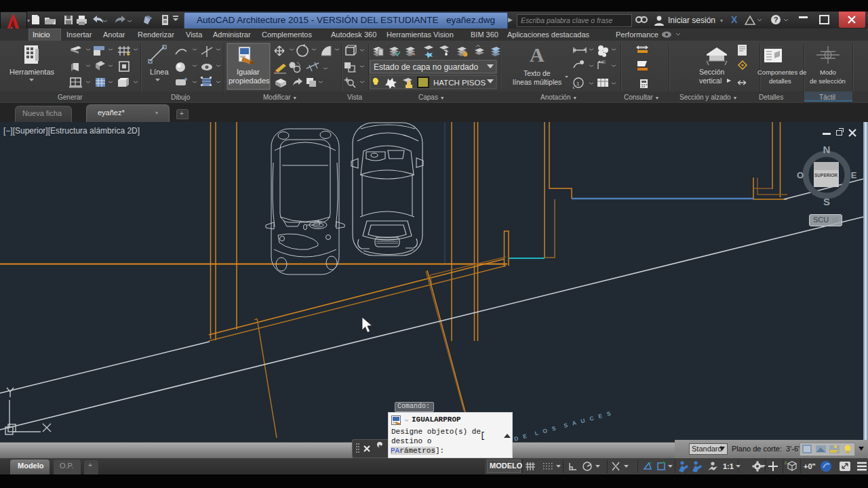  What do you see at coordinates (537, 82) in the screenshot?
I see `svg-text: líneas múltiples` at bounding box center [537, 82].